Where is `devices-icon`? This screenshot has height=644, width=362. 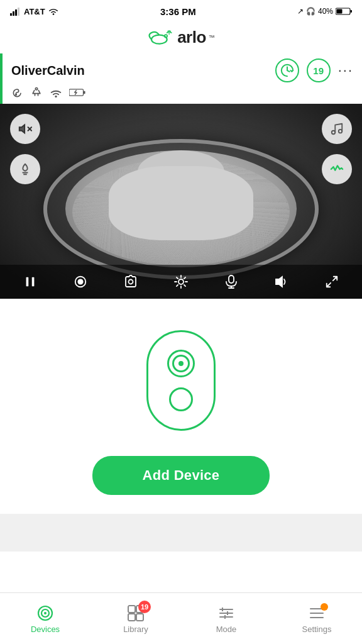
devices-icon is located at coordinates (45, 613).